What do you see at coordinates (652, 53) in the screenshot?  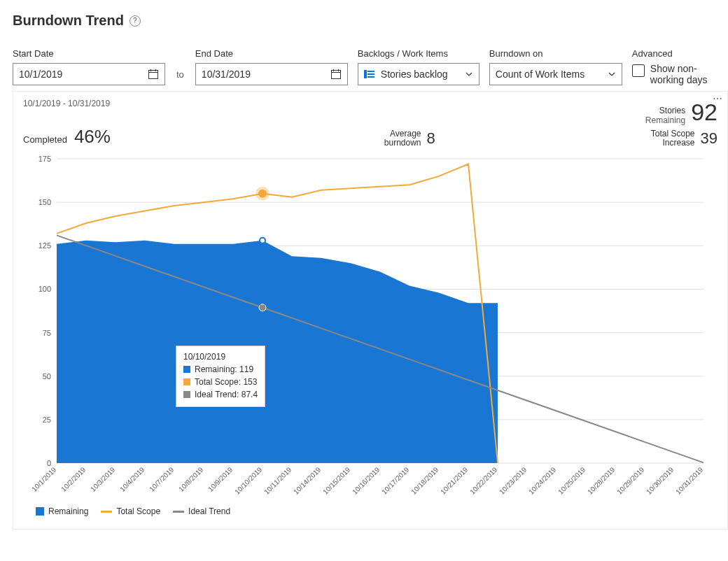 I see `advanced-label: Advanced` at bounding box center [652, 53].